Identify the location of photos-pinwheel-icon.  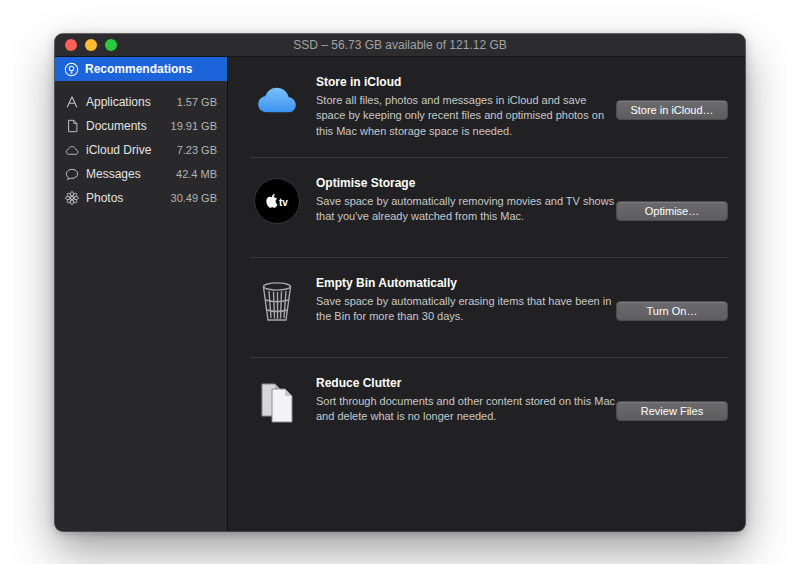
(72, 198).